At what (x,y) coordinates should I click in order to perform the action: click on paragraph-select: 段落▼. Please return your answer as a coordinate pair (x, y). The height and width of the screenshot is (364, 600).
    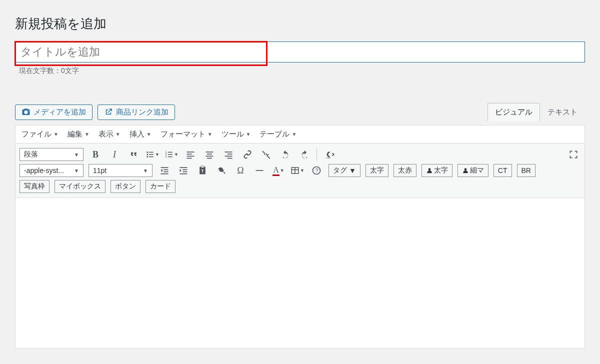
    Looking at the image, I should click on (52, 154).